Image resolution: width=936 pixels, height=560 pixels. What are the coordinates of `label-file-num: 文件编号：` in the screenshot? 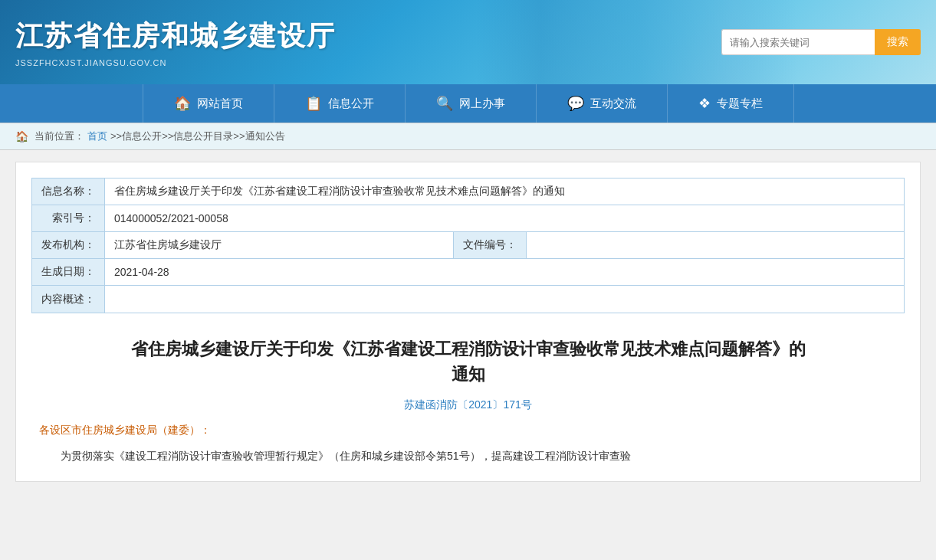 It's located at (491, 245).